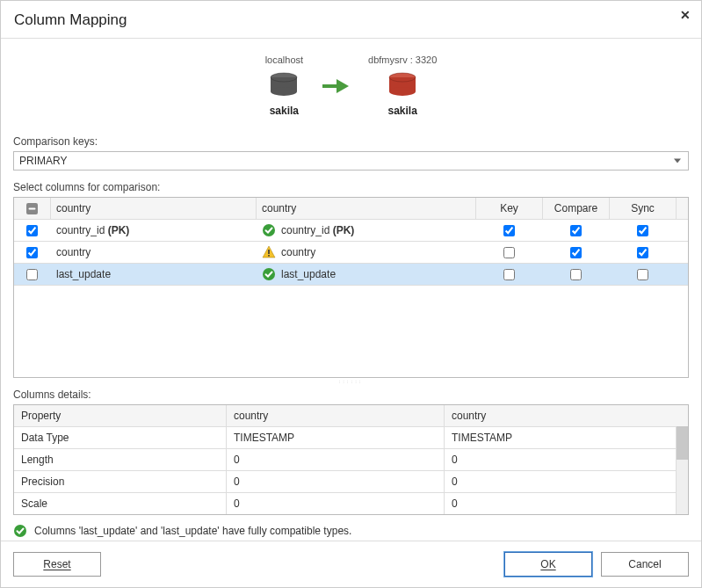  I want to click on target-schema-name: sakila, so click(402, 111).